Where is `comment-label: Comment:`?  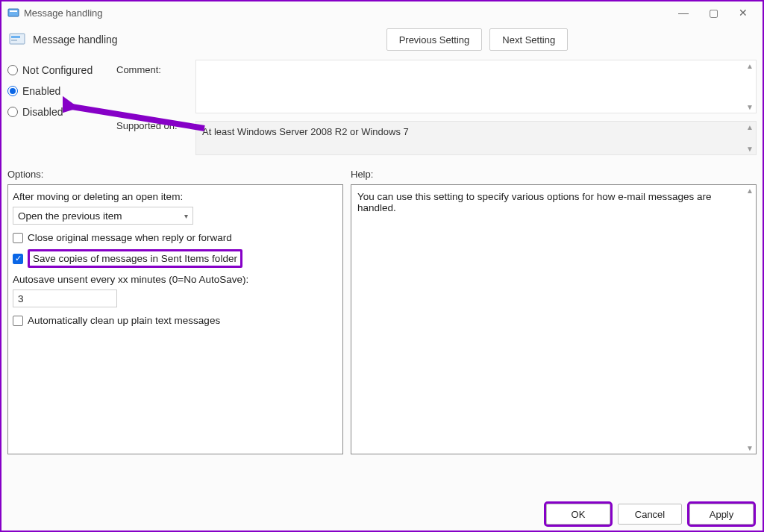 comment-label: Comment: is located at coordinates (150, 70).